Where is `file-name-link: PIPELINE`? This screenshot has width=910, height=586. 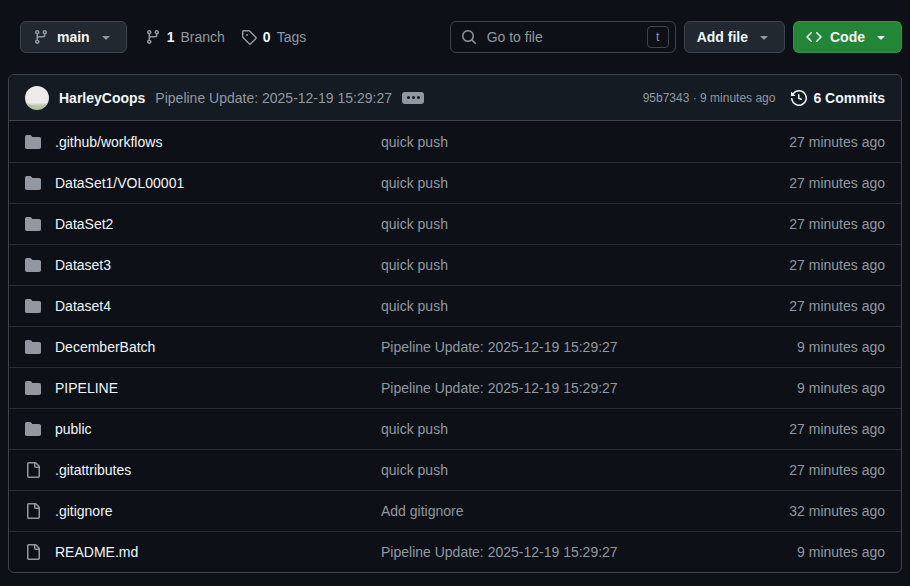
file-name-link: PIPELINE is located at coordinates (86, 388).